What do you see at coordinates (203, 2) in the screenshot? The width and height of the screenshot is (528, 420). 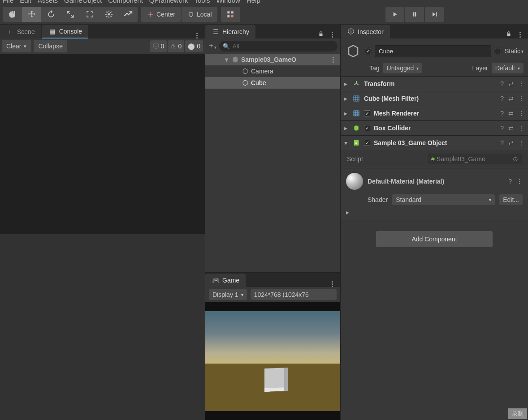 I see `menu-tools: Tools` at bounding box center [203, 2].